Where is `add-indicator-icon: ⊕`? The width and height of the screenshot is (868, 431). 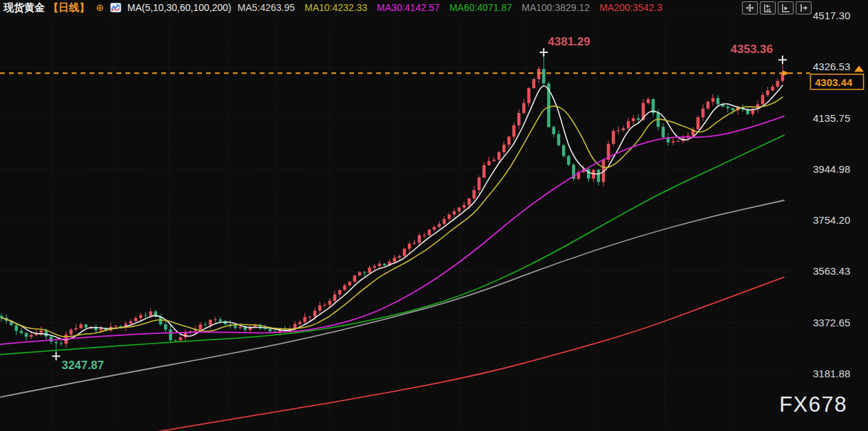 add-indicator-icon: ⊕ is located at coordinates (100, 8).